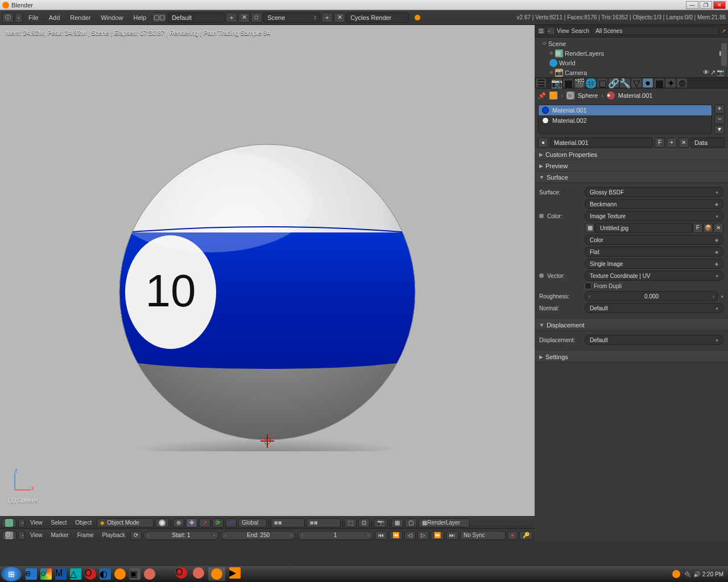  What do you see at coordinates (631, 53) in the screenshot?
I see `tree-renderlayers: ⊕▦RenderLayers▦` at bounding box center [631, 53].